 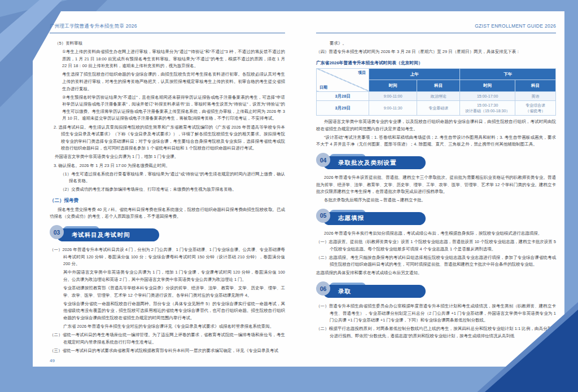 I want to click on paragraph: （1）考生可通过报名系统自行查看审核结果，审核结果为“通过”或“待验证”的考生须…, so click(x=167, y=178).